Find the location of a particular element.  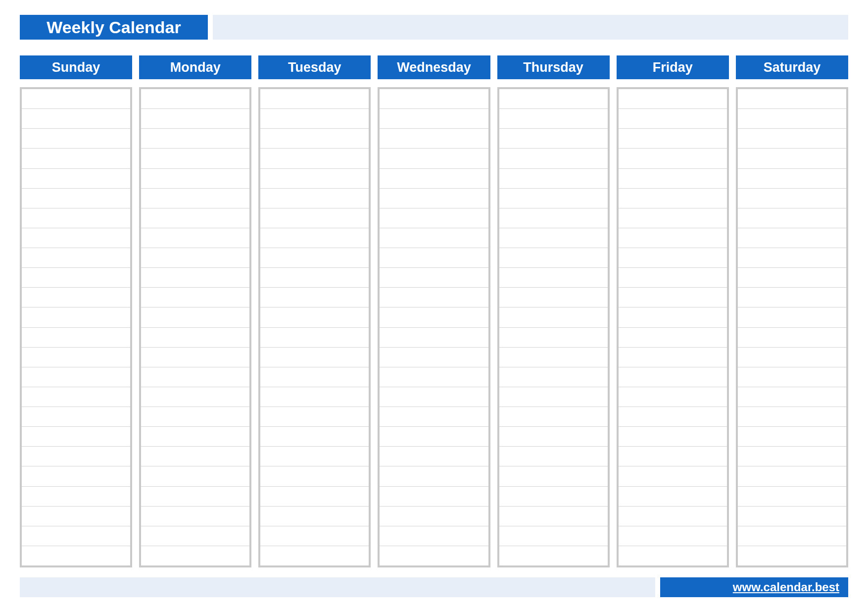

footer-link: www.calendar.best is located at coordinates (754, 587).